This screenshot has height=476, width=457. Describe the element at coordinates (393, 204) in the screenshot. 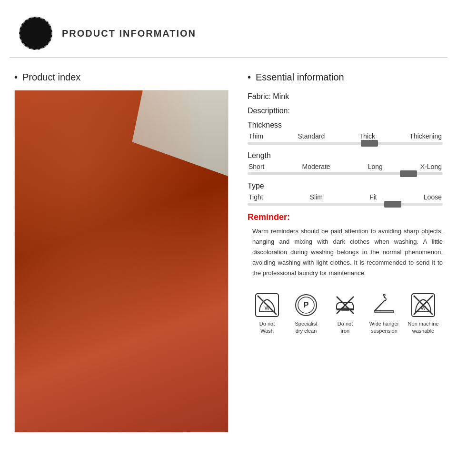

I see `type-slider-thumb` at that location.